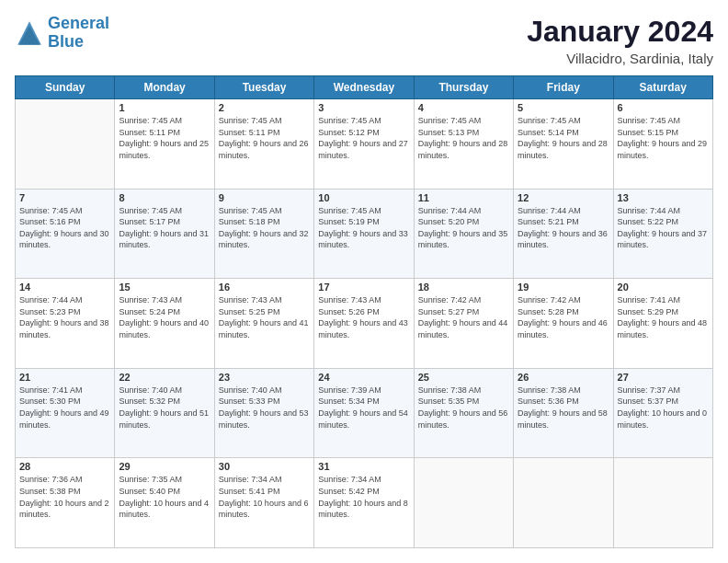 Image resolution: width=728 pixels, height=563 pixels. Describe the element at coordinates (165, 88) in the screenshot. I see `calendar-day-header: Monday` at that location.